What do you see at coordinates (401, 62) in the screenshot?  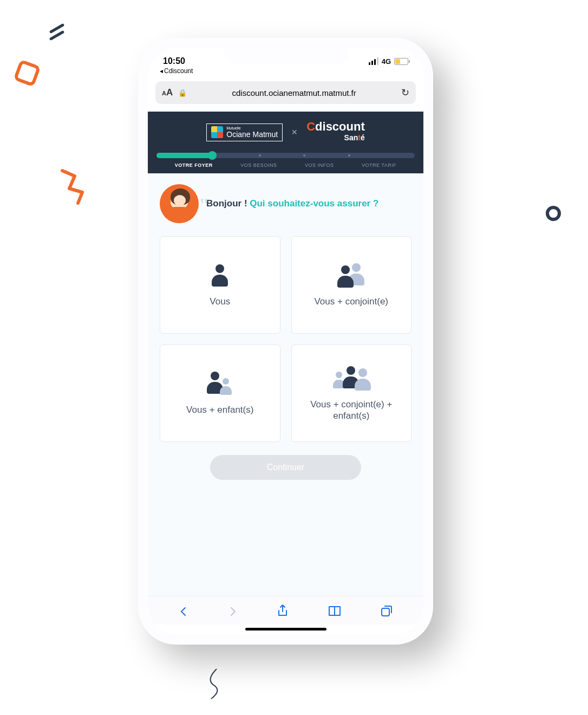 I see `battery-icon` at bounding box center [401, 62].